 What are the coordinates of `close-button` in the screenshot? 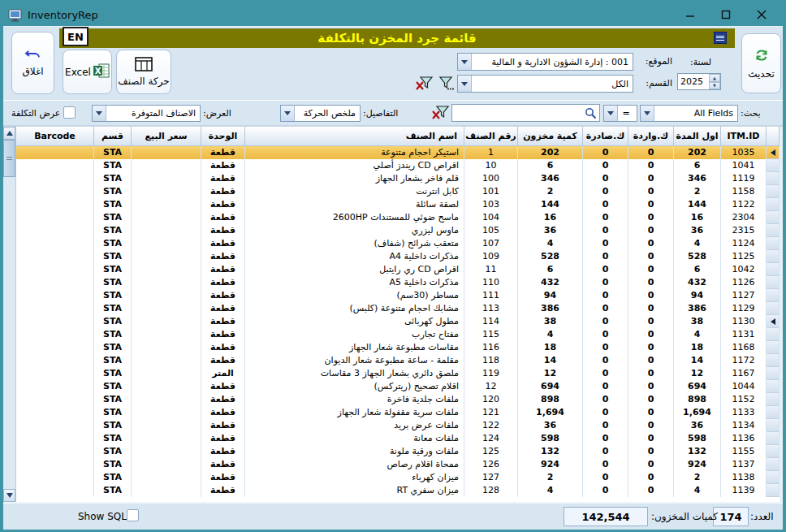 It's located at (762, 15).